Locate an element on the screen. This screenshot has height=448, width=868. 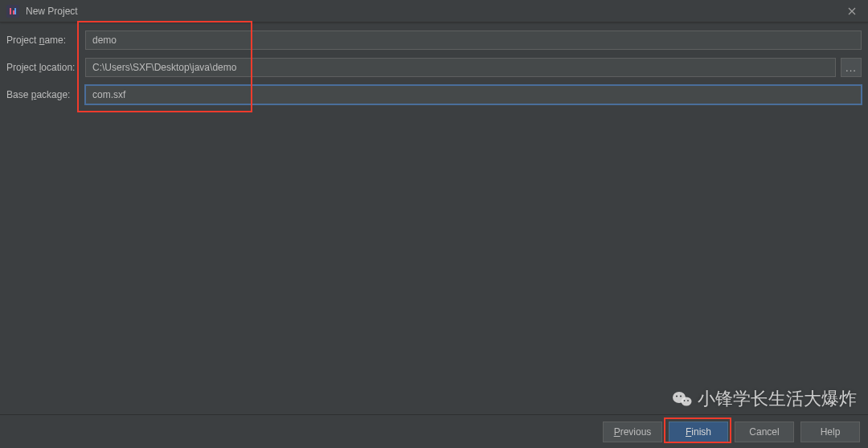
cancel-button: Cancel is located at coordinates (764, 432).